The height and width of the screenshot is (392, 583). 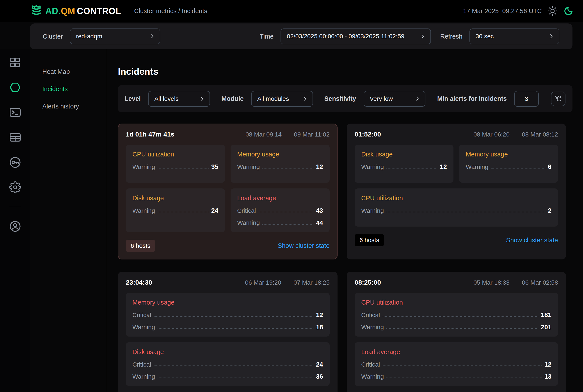 I want to click on sidebar-item-incidents: Incidents, so click(x=74, y=89).